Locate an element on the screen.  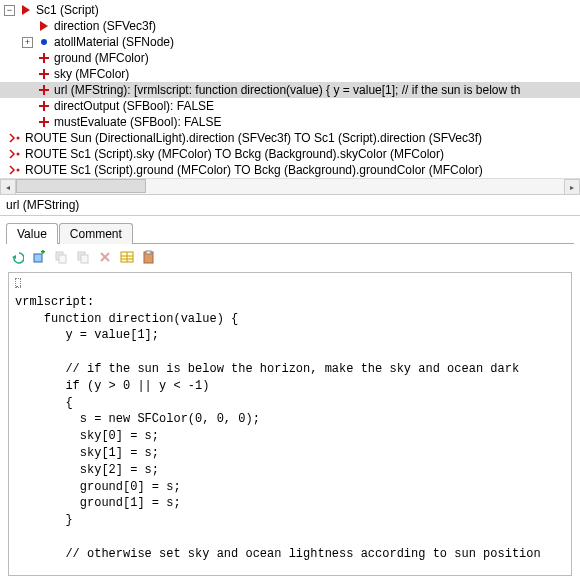
tree-node-root: − Sc1 (Script) is located at coordinates (290, 10).